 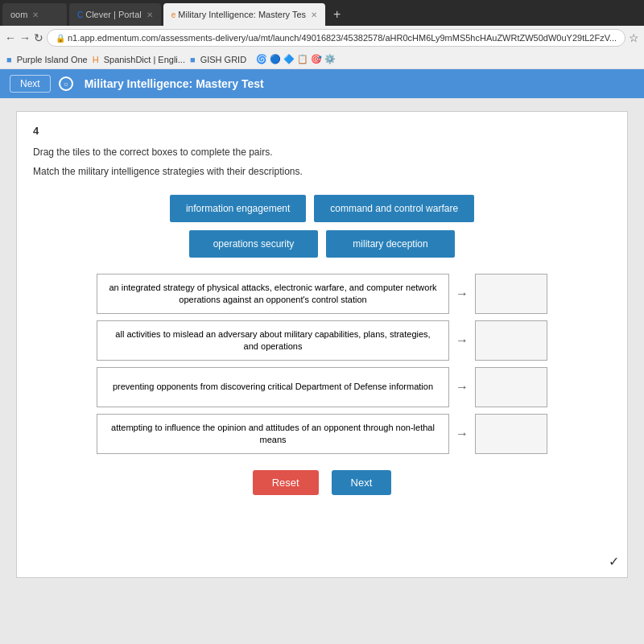 I want to click on bottom-buttons: Reset Next, so click(x=322, y=483).